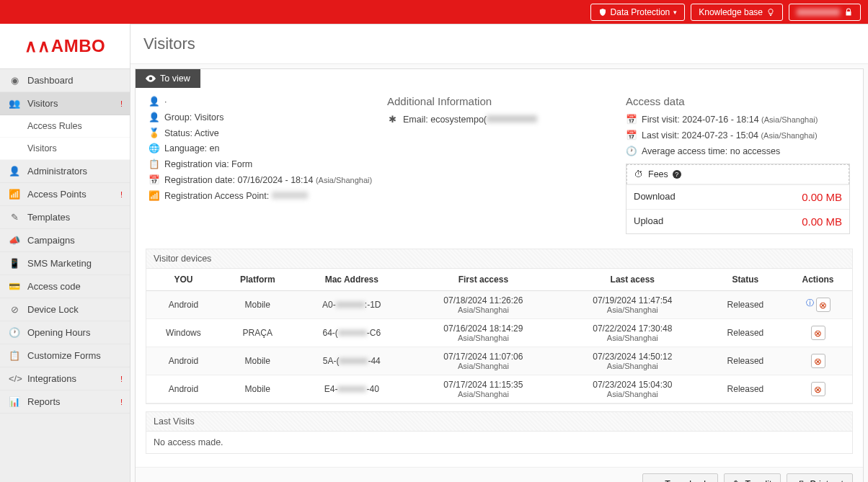 Image resolution: width=868 pixels, height=482 pixels. I want to click on table-row: AndroidMobileE4--4007/17/2024 11:15:35As…, so click(499, 389).